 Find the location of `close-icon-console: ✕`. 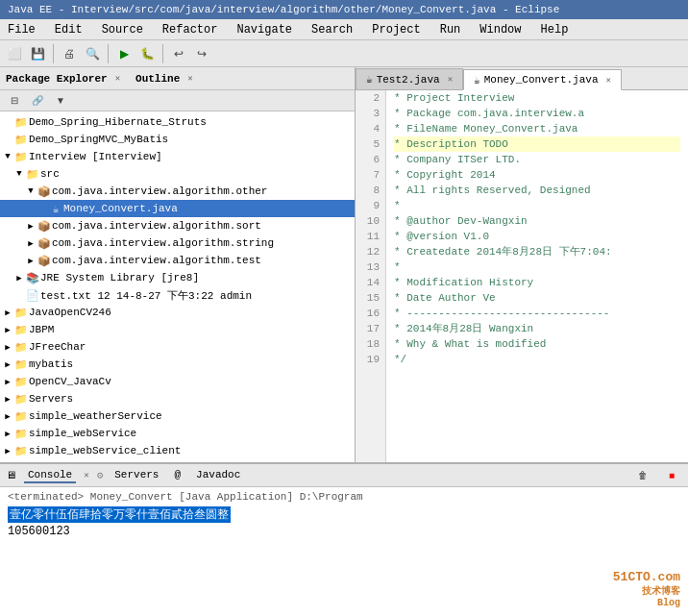

close-icon-console: ✕ is located at coordinates (86, 475).